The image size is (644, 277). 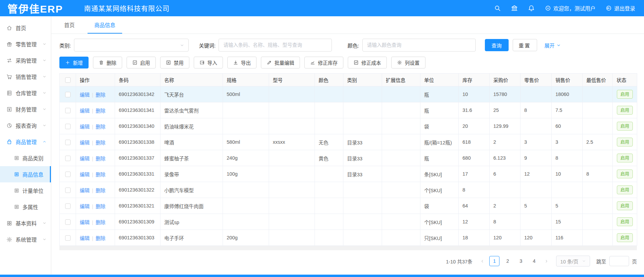 What do you see at coordinates (131, 45) in the screenshot?
I see `category-select` at bounding box center [131, 45].